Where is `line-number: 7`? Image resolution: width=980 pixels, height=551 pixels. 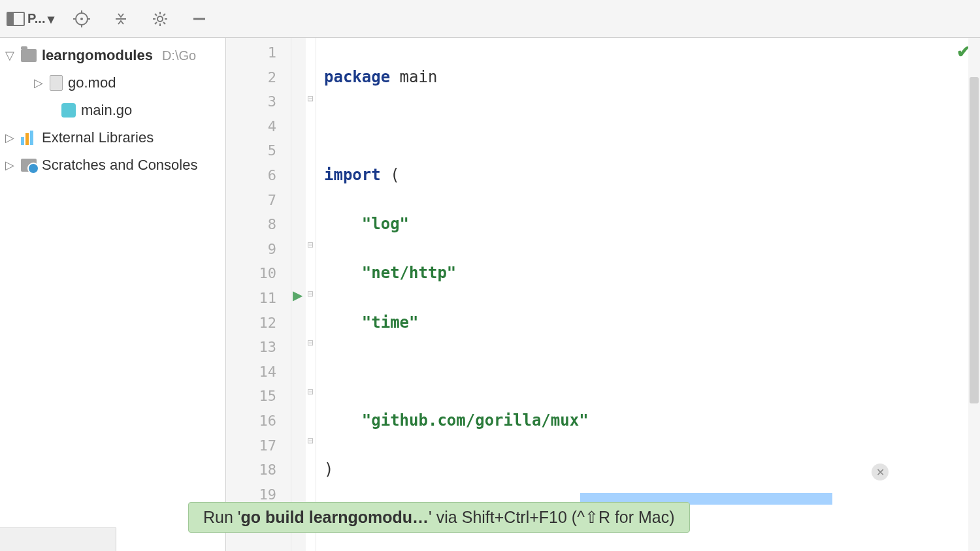
line-number: 7 is located at coordinates (251, 200).